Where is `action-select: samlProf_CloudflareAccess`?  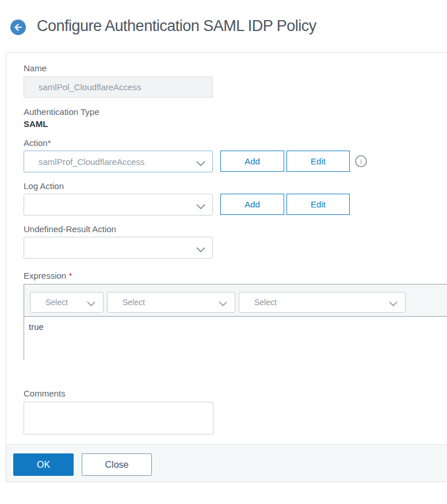 action-select: samlProf_CloudflareAccess is located at coordinates (119, 161).